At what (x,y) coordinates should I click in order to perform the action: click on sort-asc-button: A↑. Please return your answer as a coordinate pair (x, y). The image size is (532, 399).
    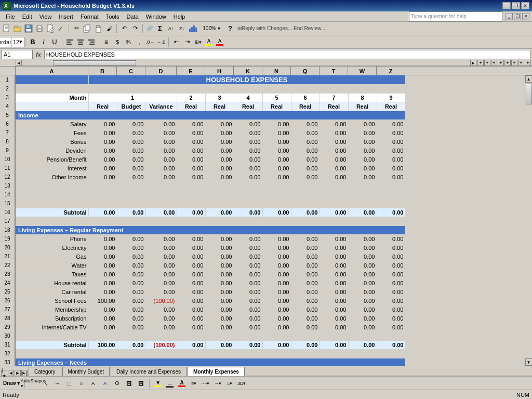
    Looking at the image, I should click on (171, 29).